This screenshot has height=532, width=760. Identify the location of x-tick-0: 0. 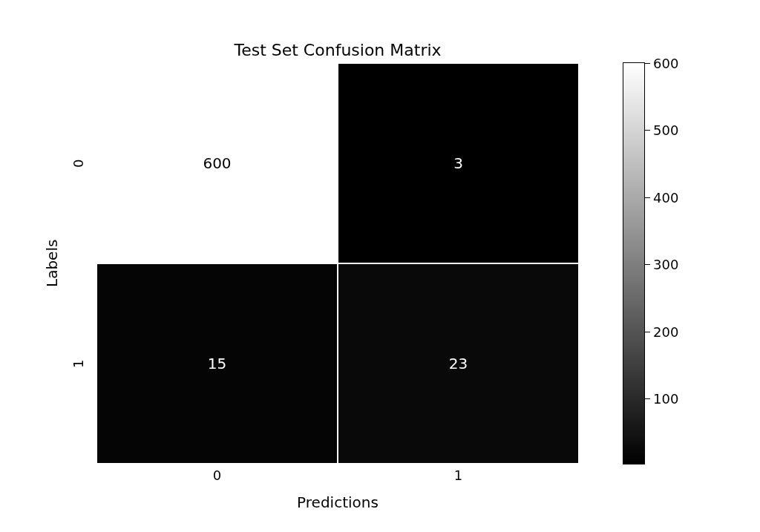
(217, 479).